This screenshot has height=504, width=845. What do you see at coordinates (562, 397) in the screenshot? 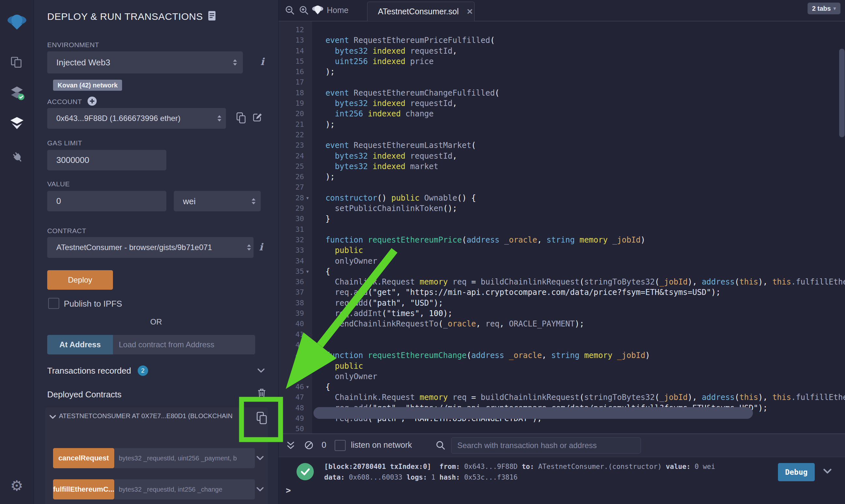
I see `code-line: 47 Chainlink.Request memory req = buildC…` at bounding box center [562, 397].